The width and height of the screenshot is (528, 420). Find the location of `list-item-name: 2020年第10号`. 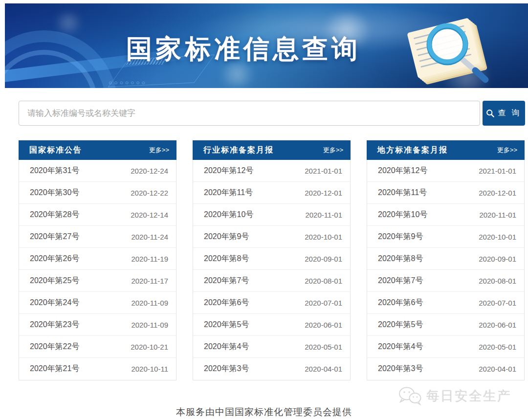

list-item-name: 2020年第10号 is located at coordinates (403, 215).